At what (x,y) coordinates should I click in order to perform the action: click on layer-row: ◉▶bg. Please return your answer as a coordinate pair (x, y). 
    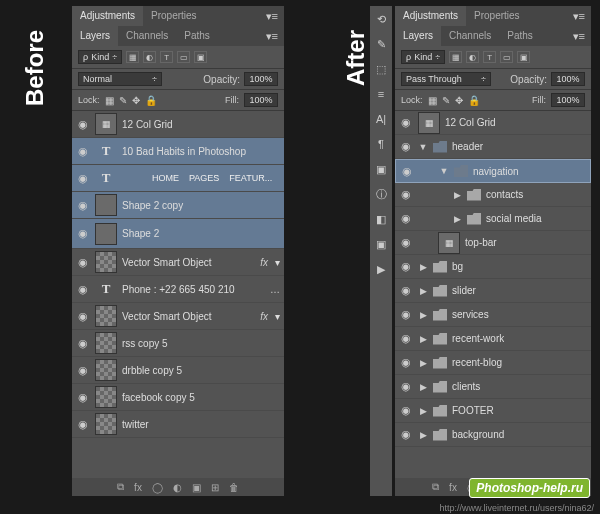
    Looking at the image, I should click on (493, 267).